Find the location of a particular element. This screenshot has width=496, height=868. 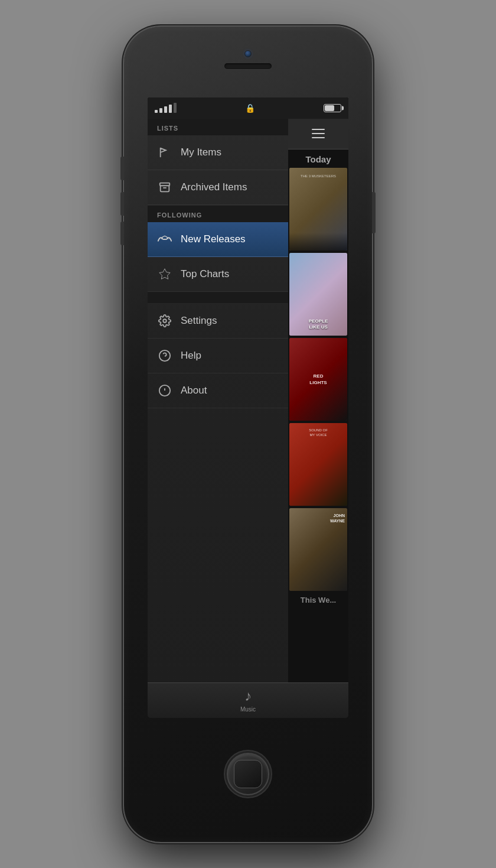

battery-fill is located at coordinates (329, 108).